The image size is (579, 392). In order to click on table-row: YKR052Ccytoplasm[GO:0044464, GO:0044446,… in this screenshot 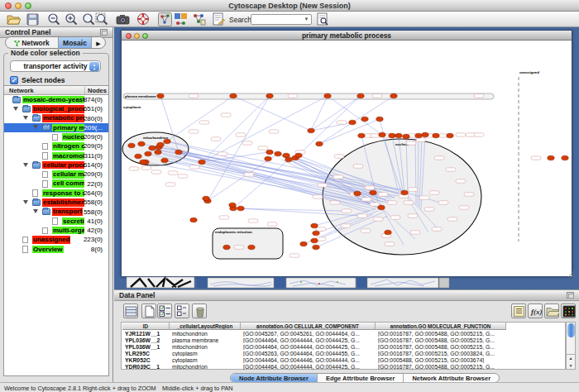, I will do `click(343, 360)`.